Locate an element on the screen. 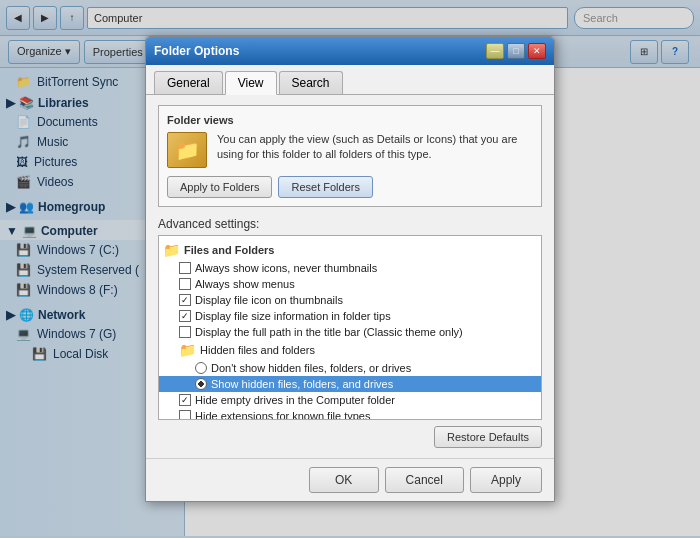 The image size is (700, 538). dialog-title: Folder Options is located at coordinates (196, 51).